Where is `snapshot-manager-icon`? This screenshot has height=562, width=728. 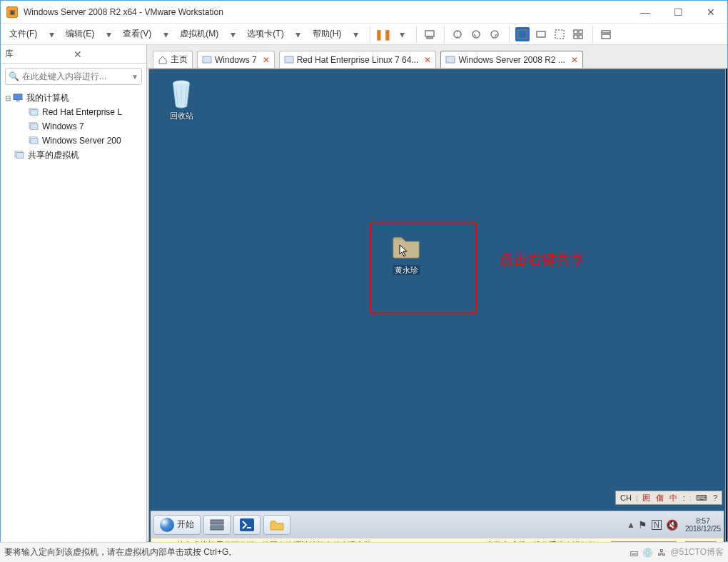
snapshot-manager-icon is located at coordinates (495, 34).